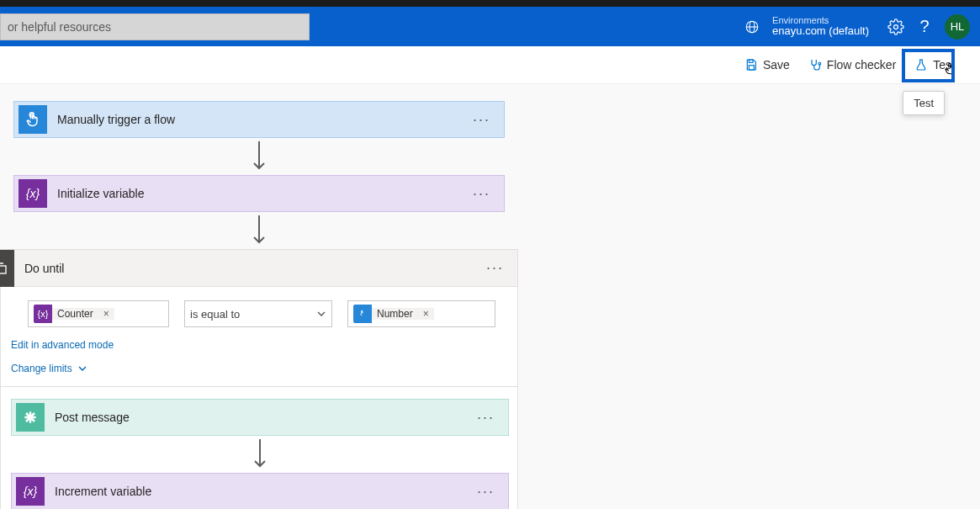  What do you see at coordinates (421, 314) in the screenshot?
I see `condition-right-input: Number ×` at bounding box center [421, 314].